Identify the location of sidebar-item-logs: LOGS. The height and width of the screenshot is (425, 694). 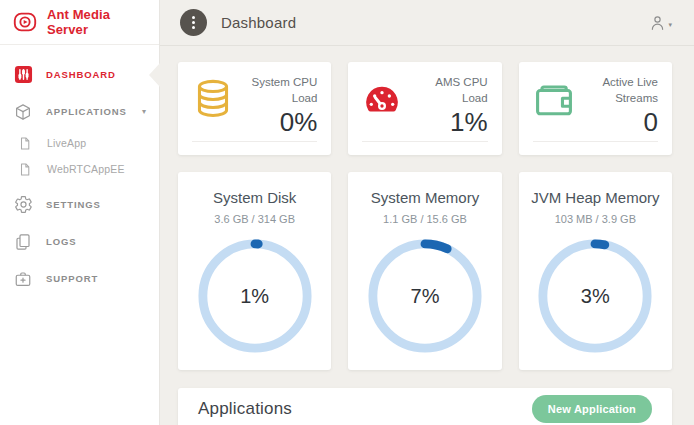
(80, 242).